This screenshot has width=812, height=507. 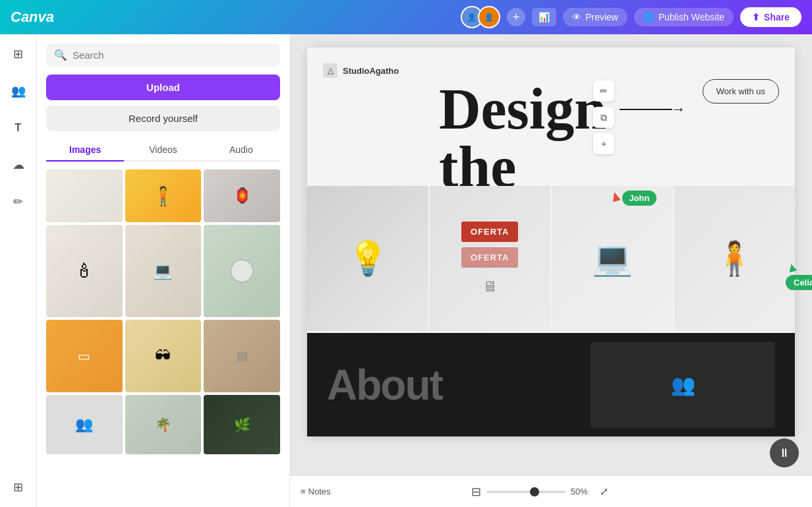 I want to click on list-item: 🧍, so click(x=163, y=196).